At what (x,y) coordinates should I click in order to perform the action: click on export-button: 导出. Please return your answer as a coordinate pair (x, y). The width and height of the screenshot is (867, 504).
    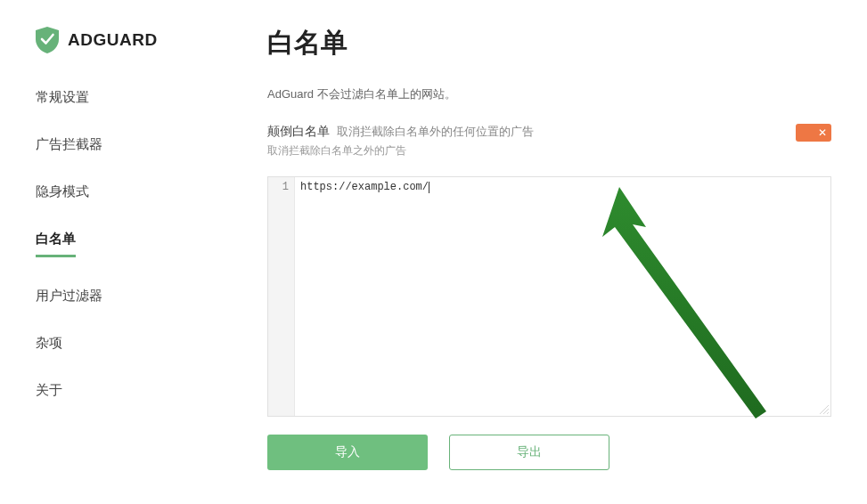
    Looking at the image, I should click on (529, 452).